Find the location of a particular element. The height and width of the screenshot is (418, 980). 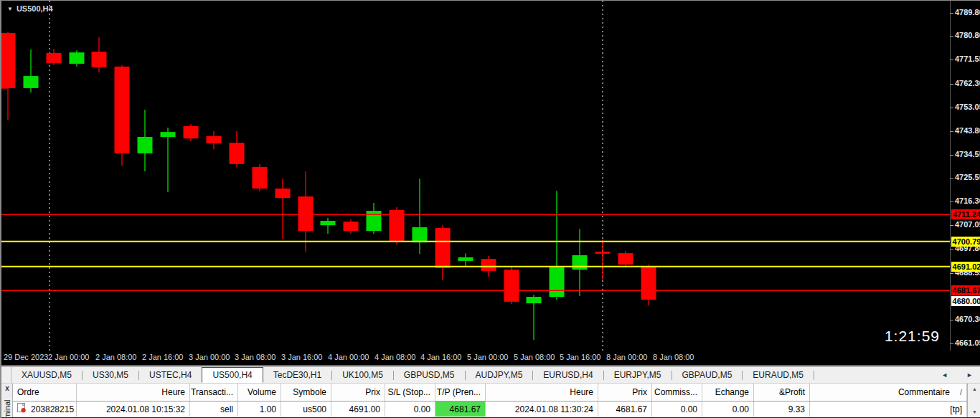

chevron-down-icon: ▼ is located at coordinates (10, 9).